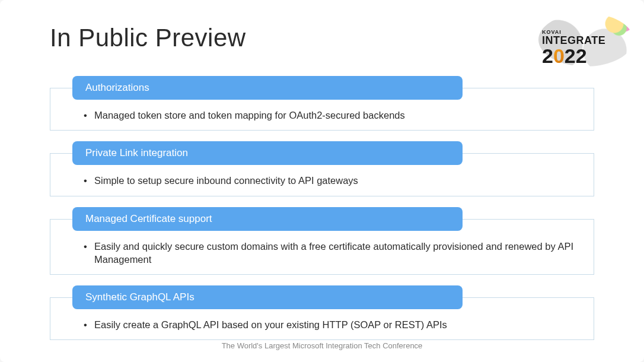 This screenshot has width=644, height=362. Describe the element at coordinates (322, 103) in the screenshot. I see `feature-item: Authorizations Managed token store and t…` at that location.